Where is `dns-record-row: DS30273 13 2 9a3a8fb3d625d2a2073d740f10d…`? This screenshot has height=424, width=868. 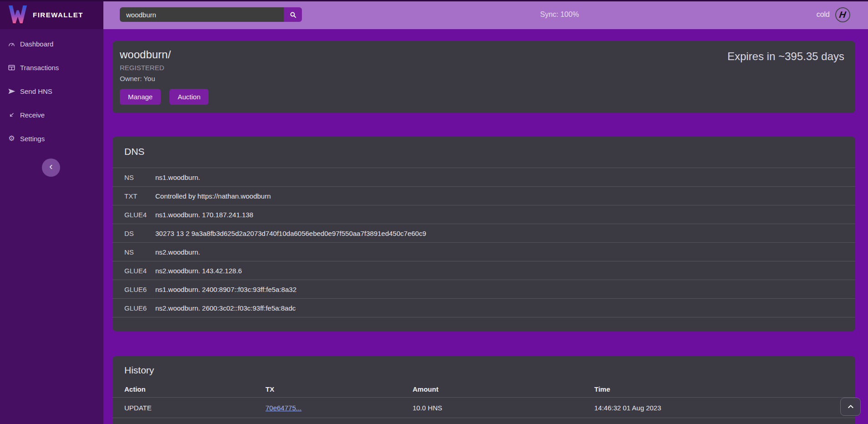 dns-record-row: DS30273 13 2 9a3a8fb3d625d2a2073d740f10d… is located at coordinates (484, 233).